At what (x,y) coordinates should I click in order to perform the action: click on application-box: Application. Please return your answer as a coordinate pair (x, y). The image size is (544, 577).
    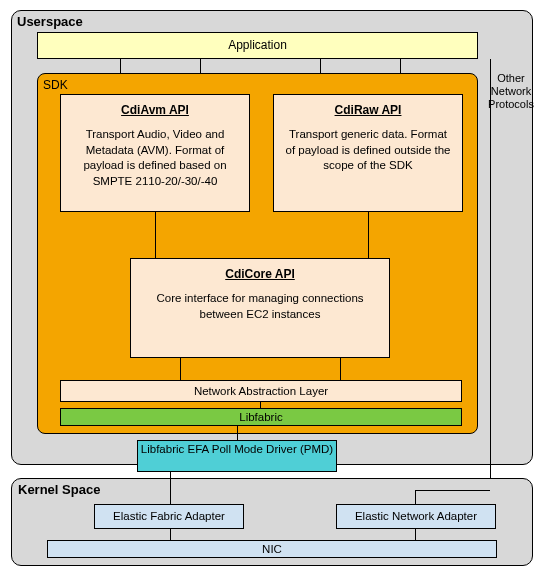
    Looking at the image, I should click on (258, 46).